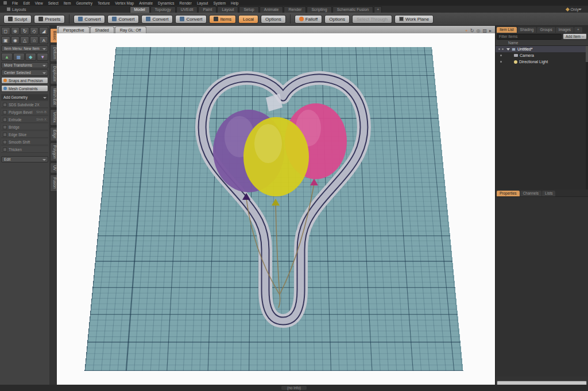 Image resolution: width=588 pixels, height=391 pixels. I want to click on pan-icon: +, so click(466, 31).